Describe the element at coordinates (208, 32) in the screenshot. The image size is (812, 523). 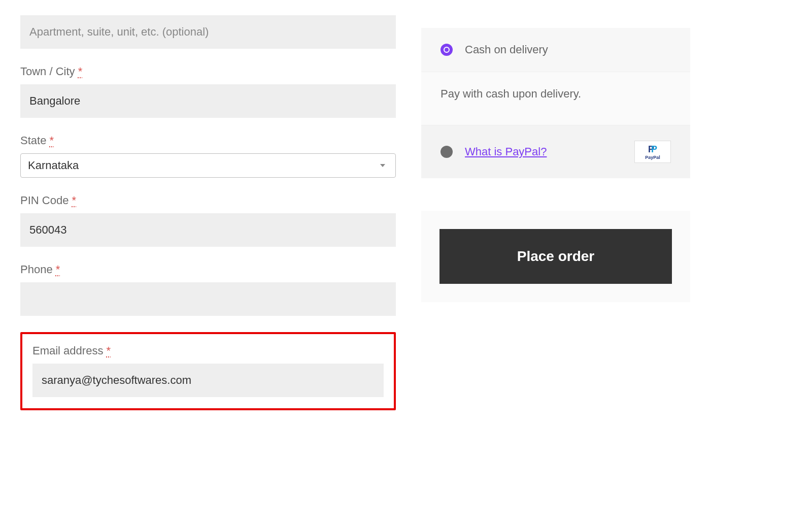
I see `apartment-group` at that location.